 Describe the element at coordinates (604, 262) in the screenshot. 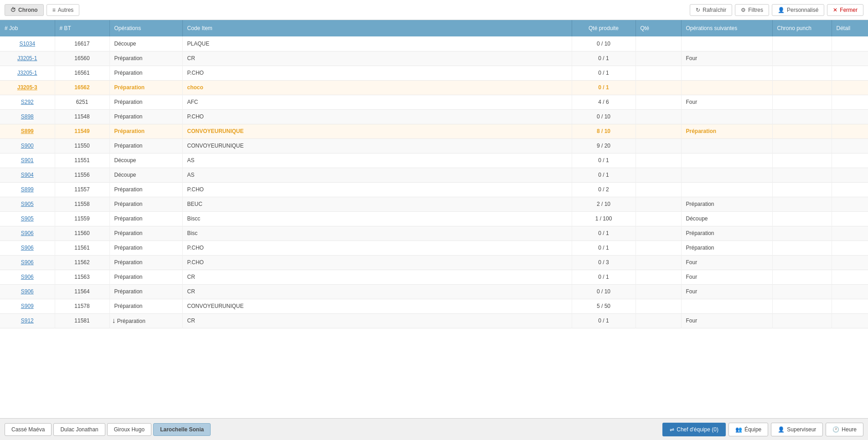

I see `cell-qte-produite: 0 / 3` at that location.